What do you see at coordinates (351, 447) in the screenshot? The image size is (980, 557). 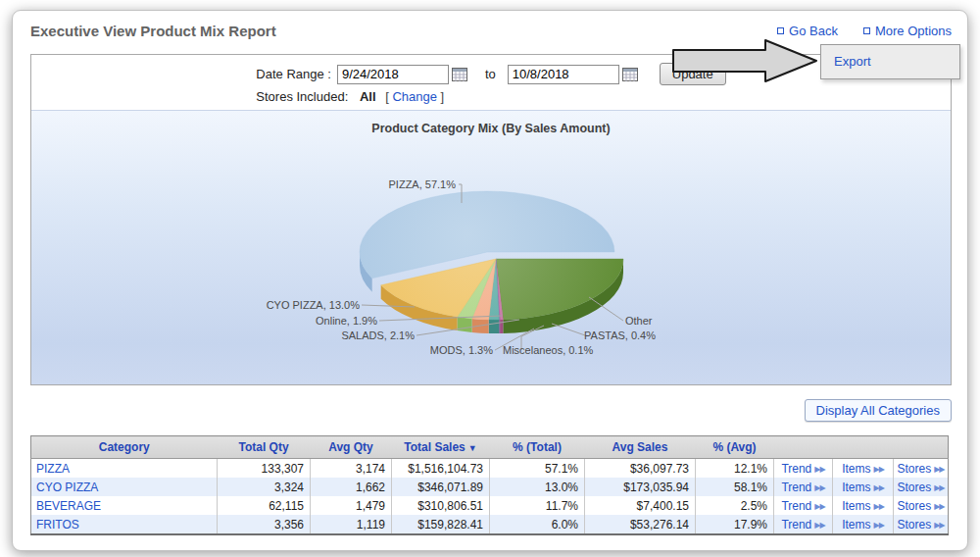 I see `column-header-avg-qty: Avg Qty` at bounding box center [351, 447].